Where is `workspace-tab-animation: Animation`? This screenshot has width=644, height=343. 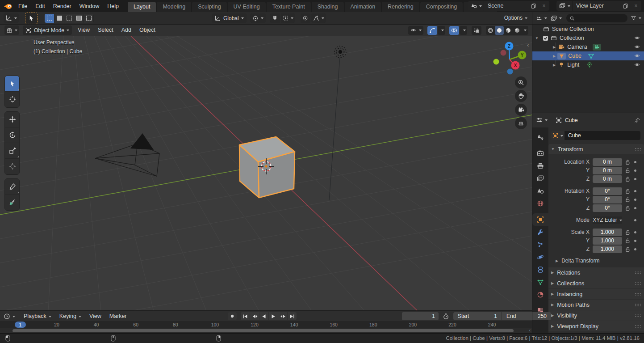
workspace-tab-animation: Animation is located at coordinates (363, 7).